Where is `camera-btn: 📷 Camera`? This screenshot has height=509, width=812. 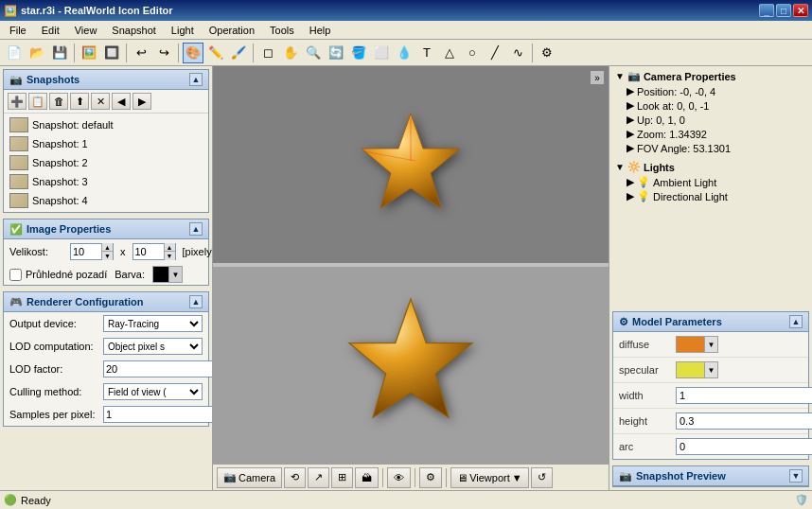
camera-btn: 📷 Camera is located at coordinates (250, 478).